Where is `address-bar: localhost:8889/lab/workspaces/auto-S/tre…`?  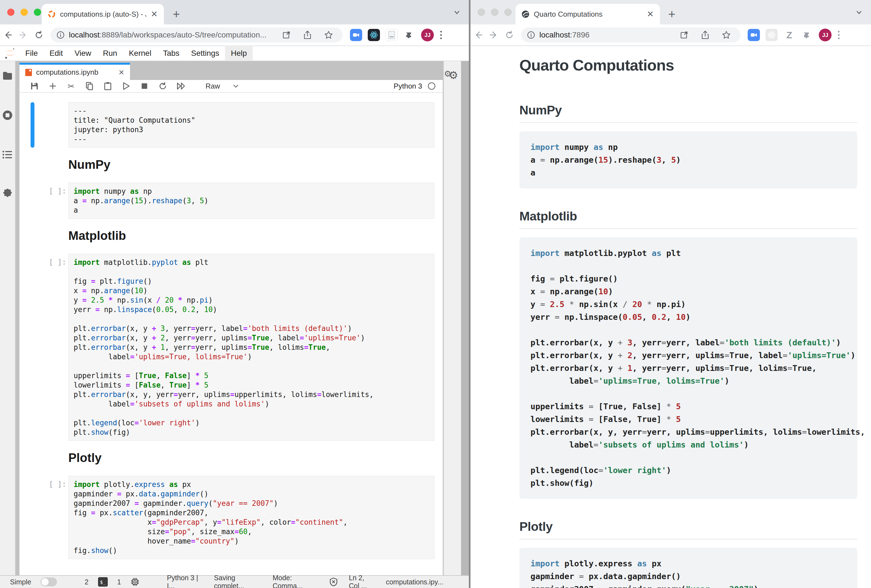 address-bar: localhost:8889/lab/workspaces/auto-S/tre… is located at coordinates (196, 35).